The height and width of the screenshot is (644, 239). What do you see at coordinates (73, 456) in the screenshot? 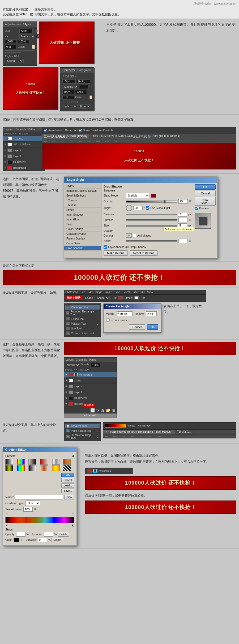
I see `presets-gear-icon: ⚙` at bounding box center [73, 456].